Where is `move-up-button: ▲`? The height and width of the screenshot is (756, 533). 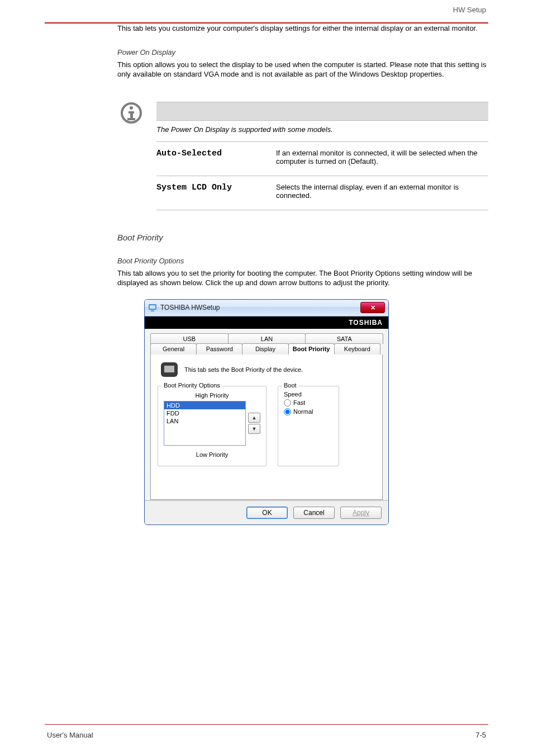
move-up-button: ▲ is located at coordinates (254, 418).